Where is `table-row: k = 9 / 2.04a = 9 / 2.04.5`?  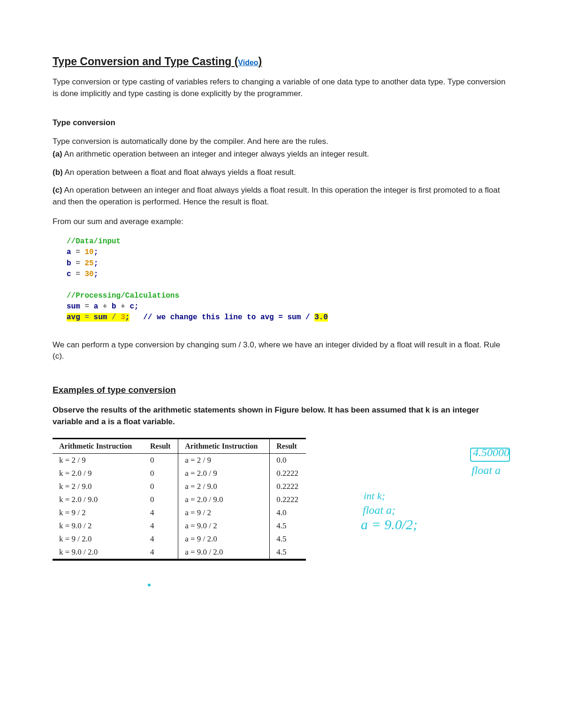 table-row: k = 9 / 2.04a = 9 / 2.04.5 is located at coordinates (179, 539).